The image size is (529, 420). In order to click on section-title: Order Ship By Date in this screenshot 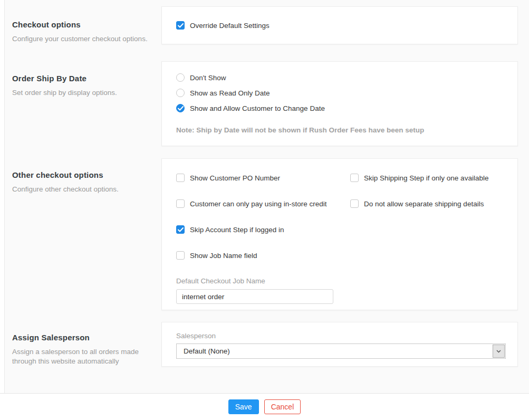, I will do `click(80, 78)`.